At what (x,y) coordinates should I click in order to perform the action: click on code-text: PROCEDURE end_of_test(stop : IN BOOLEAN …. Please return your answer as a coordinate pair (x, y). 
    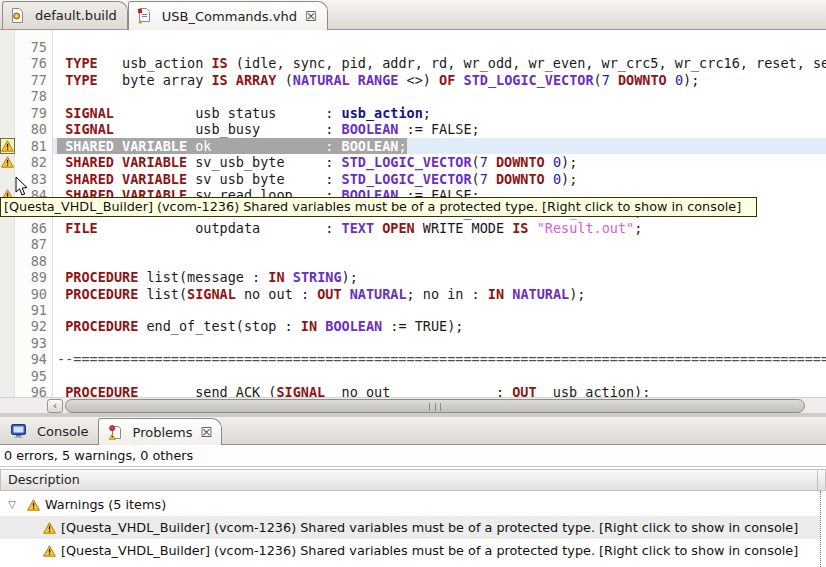
    Looking at the image, I should click on (440, 326).